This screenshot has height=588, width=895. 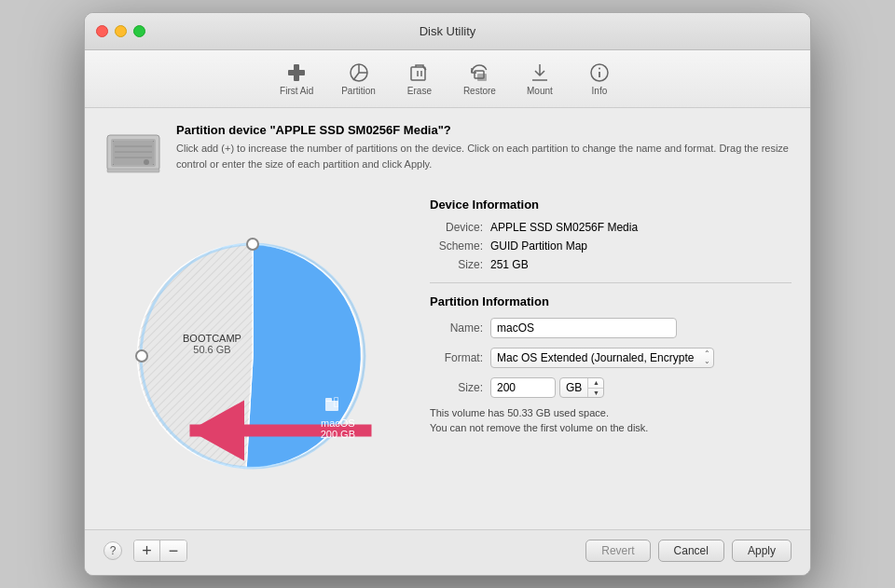 I want to click on size-decrement: ▼, so click(x=596, y=393).